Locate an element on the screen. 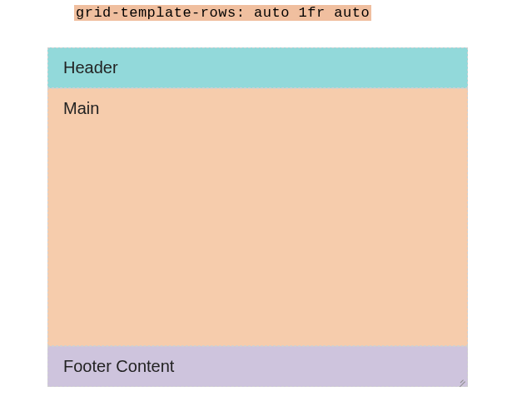 This screenshot has width=532, height=416. grid-header-row: Header is located at coordinates (258, 68).